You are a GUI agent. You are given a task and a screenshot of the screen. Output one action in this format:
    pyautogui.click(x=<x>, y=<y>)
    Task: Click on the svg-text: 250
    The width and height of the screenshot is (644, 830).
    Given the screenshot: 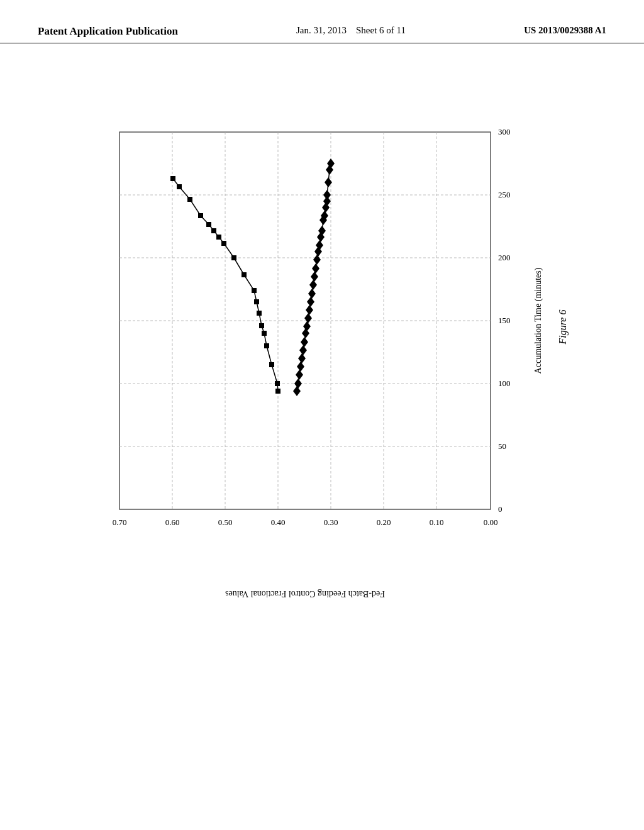 What is the action you would take?
    pyautogui.click(x=504, y=195)
    